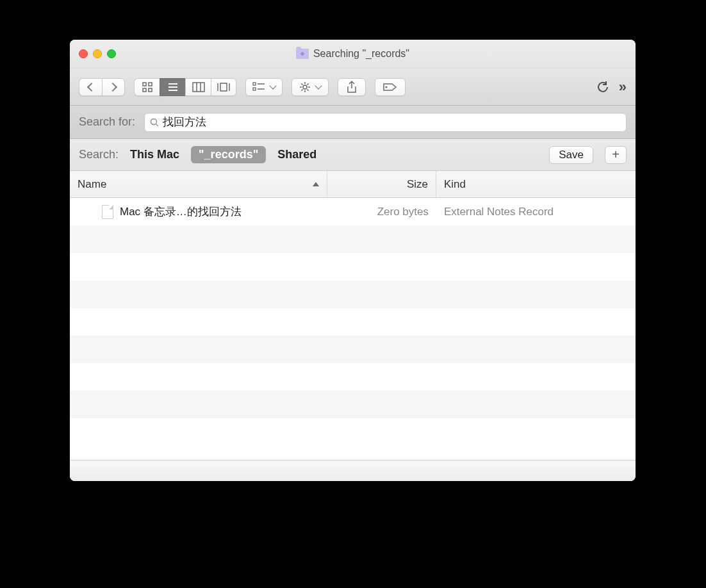 This screenshot has width=706, height=588. I want to click on search-input, so click(392, 122).